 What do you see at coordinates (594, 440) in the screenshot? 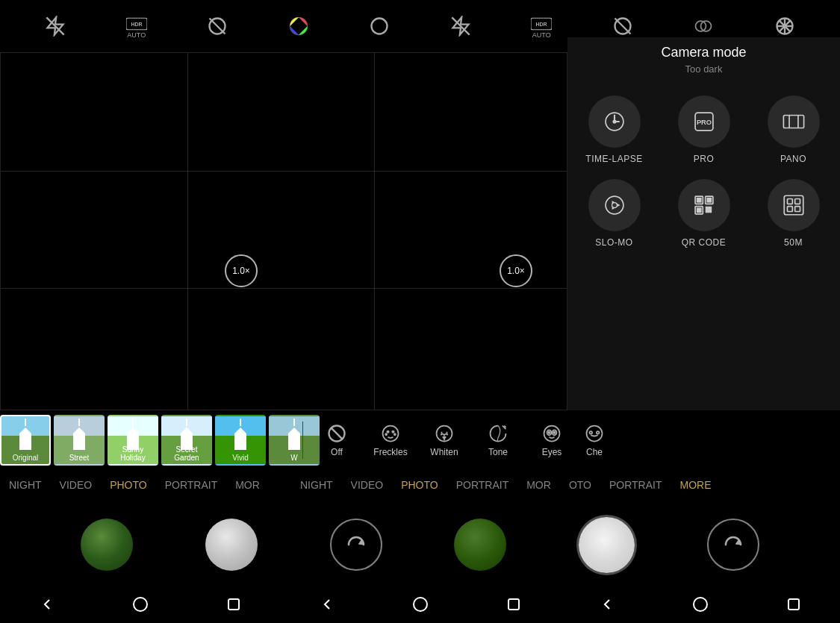
I see `beauty-che: Che` at bounding box center [594, 440].